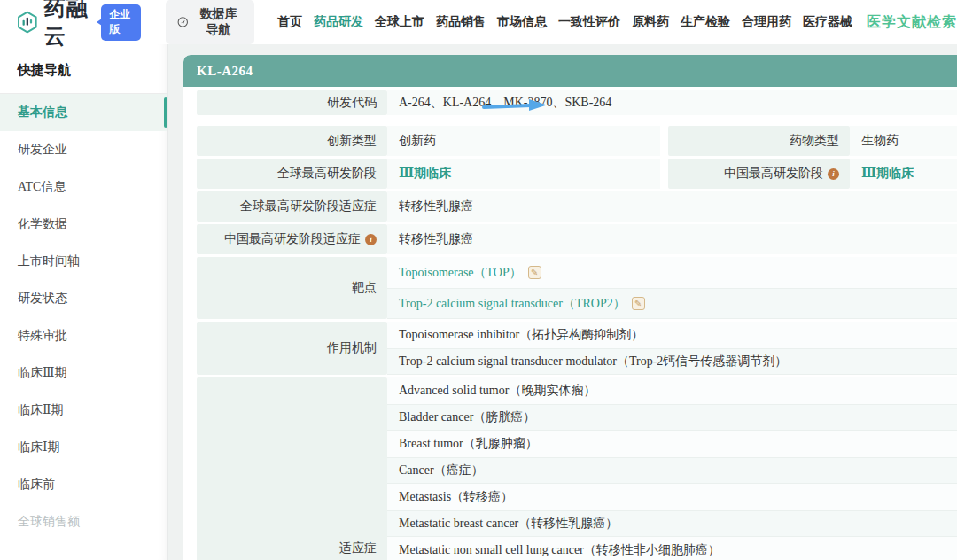 This screenshot has height=560, width=957. What do you see at coordinates (292, 103) in the screenshot?
I see `dev-code-label: 研发代码` at bounding box center [292, 103].